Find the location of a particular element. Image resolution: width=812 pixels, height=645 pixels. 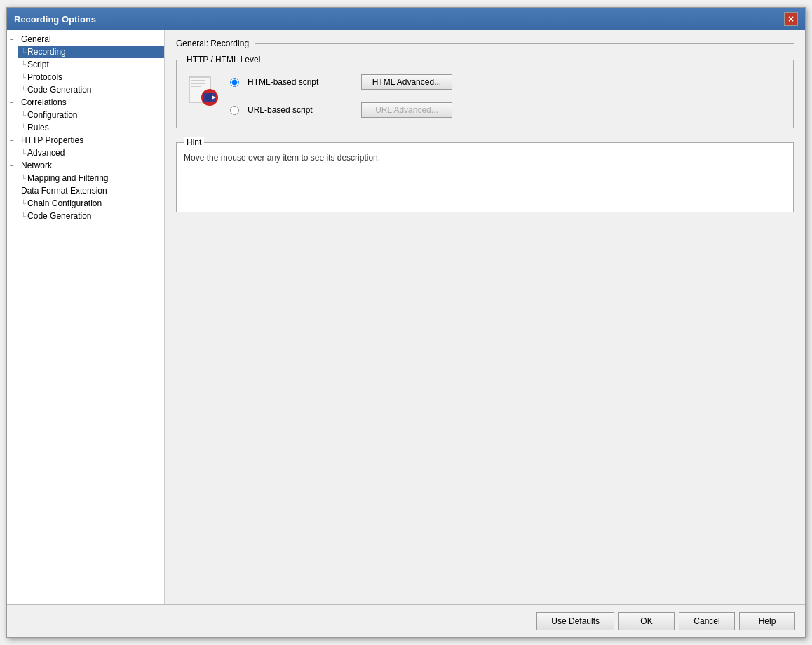

sidebar-item-label-script: Script is located at coordinates (38, 64).